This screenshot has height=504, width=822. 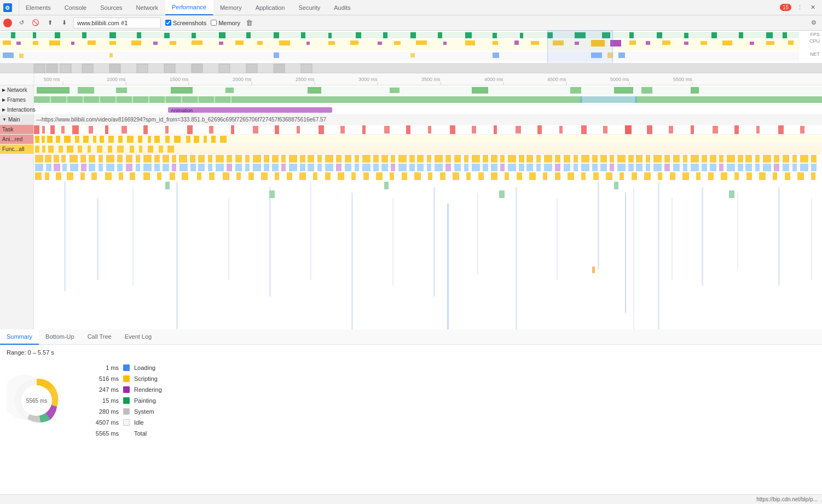 What do you see at coordinates (126, 412) in the screenshot?
I see `system-color` at bounding box center [126, 412].